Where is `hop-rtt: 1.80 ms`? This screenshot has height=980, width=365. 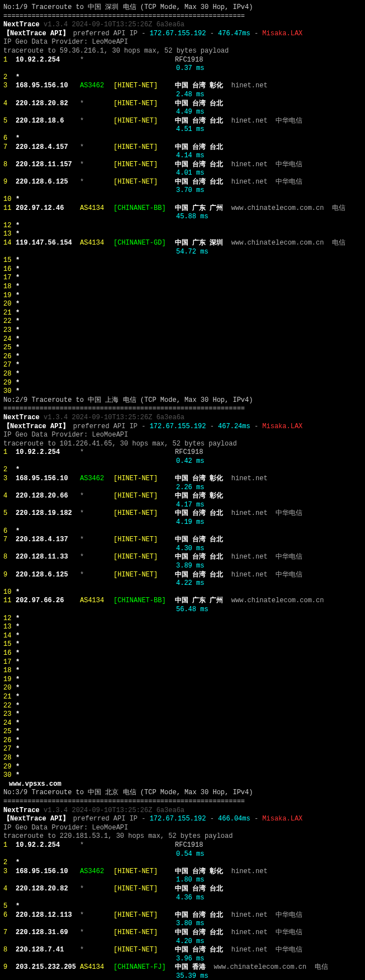 hop-rtt: 1.80 ms is located at coordinates (182, 880).